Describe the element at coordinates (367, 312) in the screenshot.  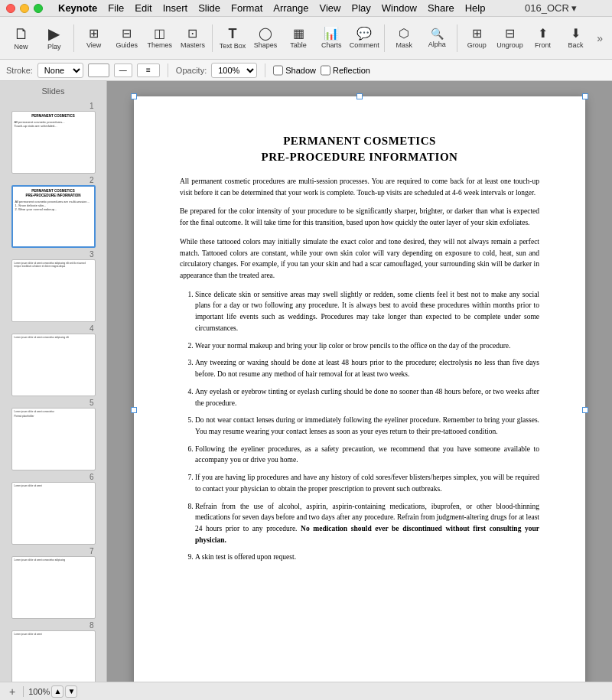
I see `list-item-1: Since delicate skin or sensitive areas m…` at that location.